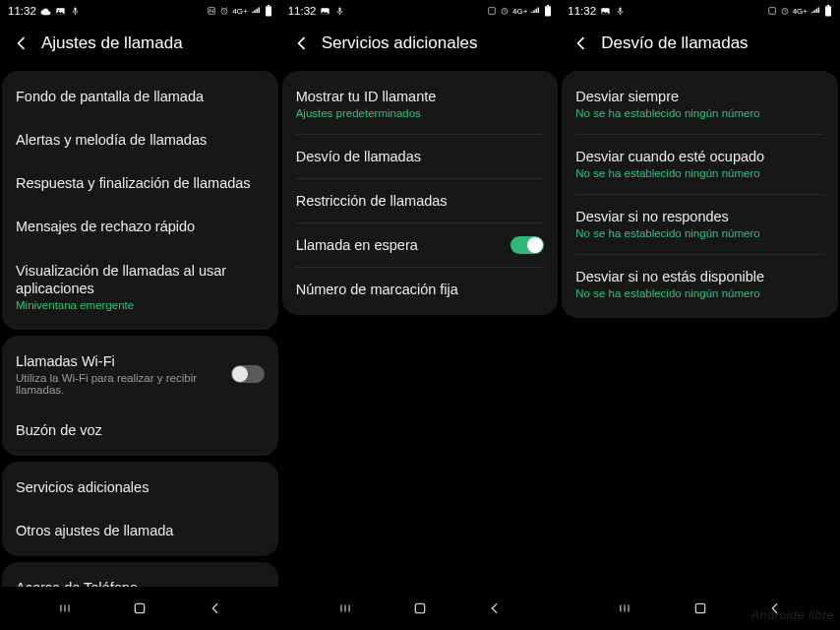 This screenshot has width=840, height=630. What do you see at coordinates (675, 43) in the screenshot?
I see `page-title: Desvío de llamadas` at bounding box center [675, 43].